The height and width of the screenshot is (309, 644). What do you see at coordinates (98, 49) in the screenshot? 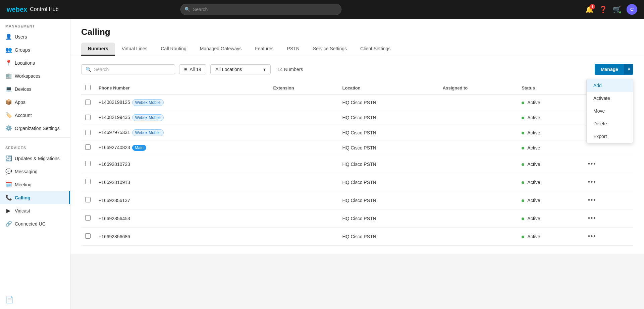
I see `tab-numbers: Numbers` at bounding box center [98, 49].